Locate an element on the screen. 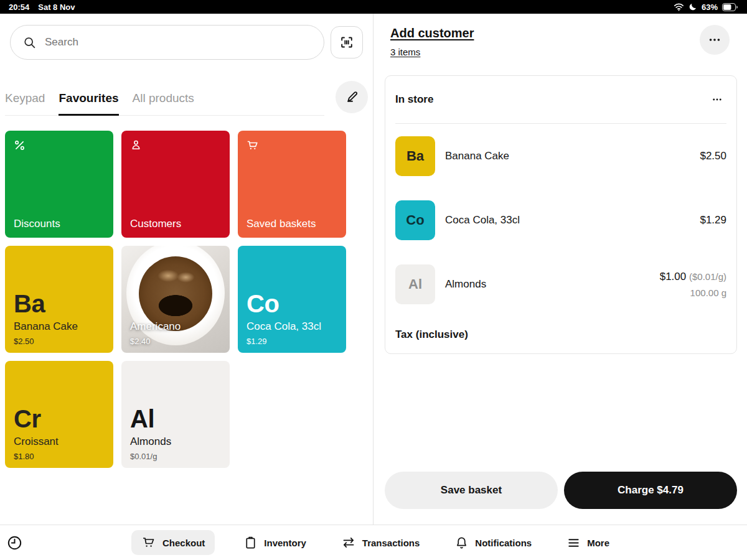 The height and width of the screenshot is (560, 747). product-name: Almonds is located at coordinates (151, 442).